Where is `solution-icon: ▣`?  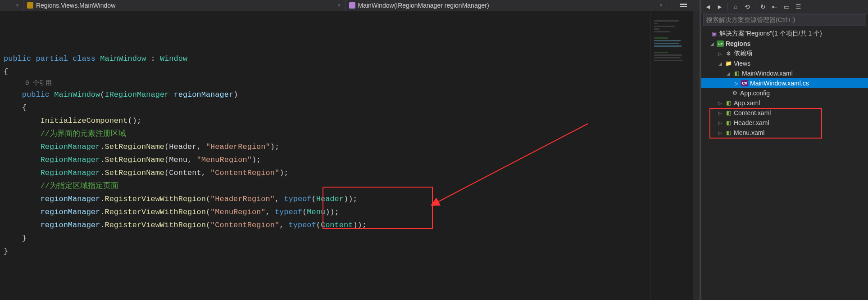
solution-icon: ▣ is located at coordinates (714, 34).